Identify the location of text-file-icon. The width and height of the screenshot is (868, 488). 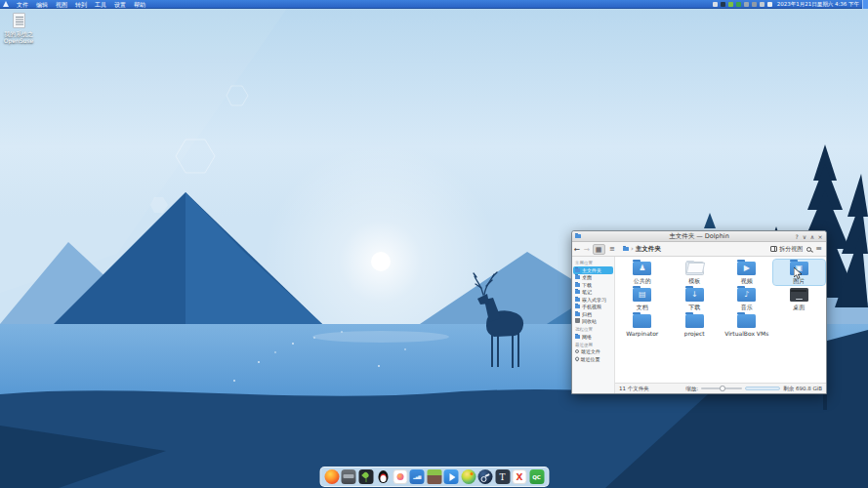
(20, 20).